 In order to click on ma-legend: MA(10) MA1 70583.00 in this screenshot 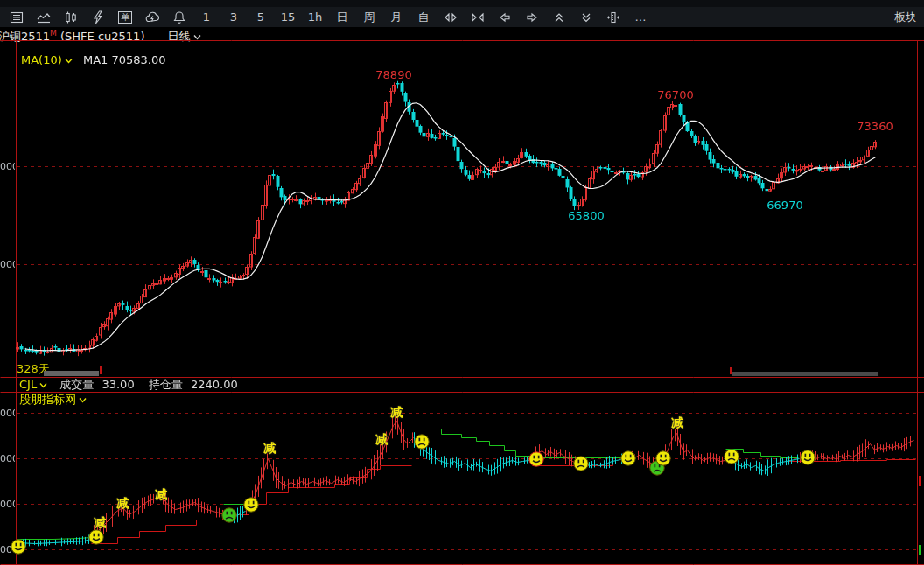, I will do `click(93, 59)`.